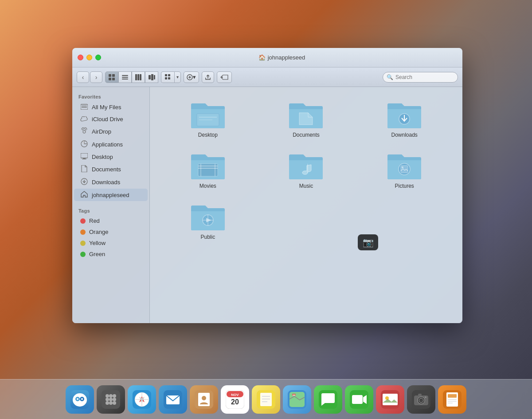  Describe the element at coordinates (297, 399) in the screenshot. I see `dock-item-maps: 280` at that location.